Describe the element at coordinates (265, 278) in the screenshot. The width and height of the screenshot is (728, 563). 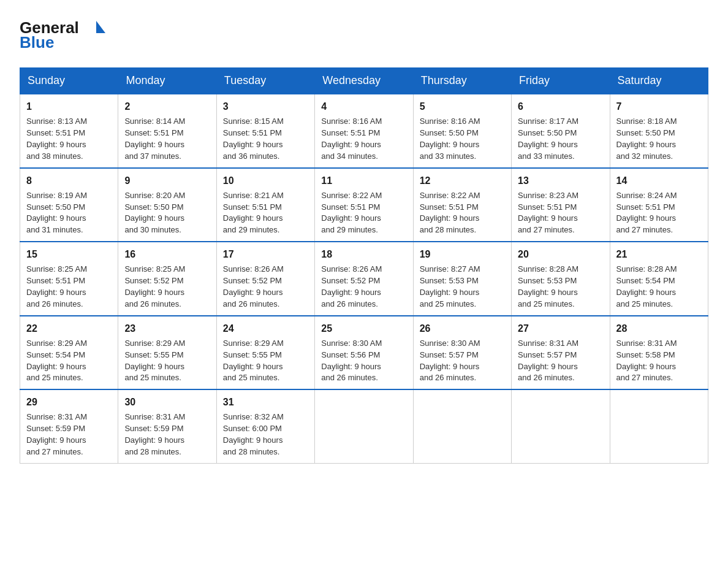
I see `day-cell: 17Sunrise: 8:26 AMSunset: 5:52 PMDayligh…` at that location.